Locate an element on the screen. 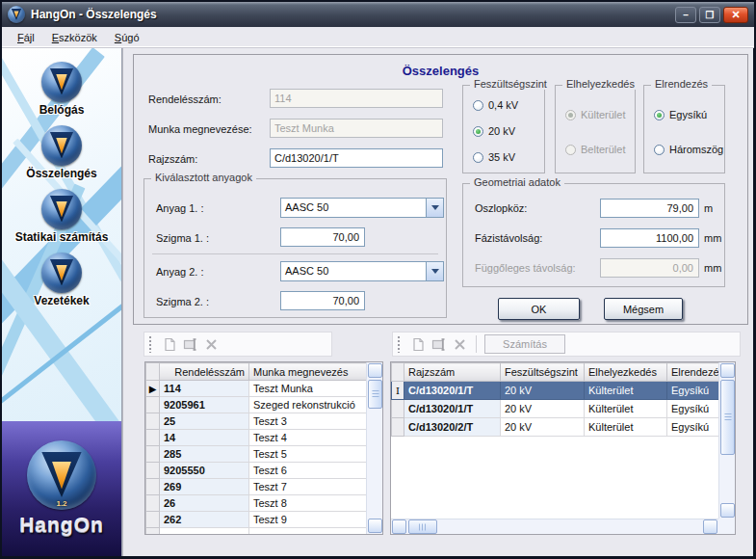  rajzszam-label: Rajzszám: is located at coordinates (173, 159).